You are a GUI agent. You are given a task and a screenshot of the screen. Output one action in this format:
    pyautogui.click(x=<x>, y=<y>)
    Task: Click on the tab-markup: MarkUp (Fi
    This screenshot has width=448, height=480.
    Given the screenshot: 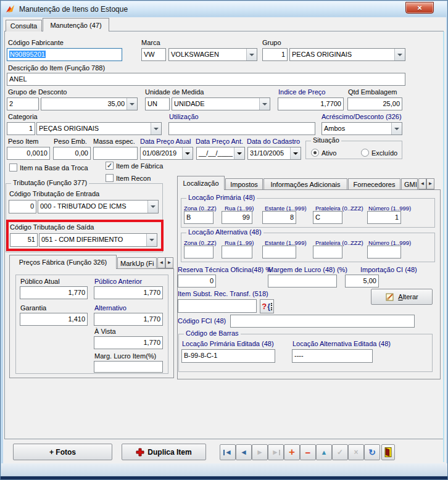 What is the action you would take?
    pyautogui.click(x=137, y=263)
    